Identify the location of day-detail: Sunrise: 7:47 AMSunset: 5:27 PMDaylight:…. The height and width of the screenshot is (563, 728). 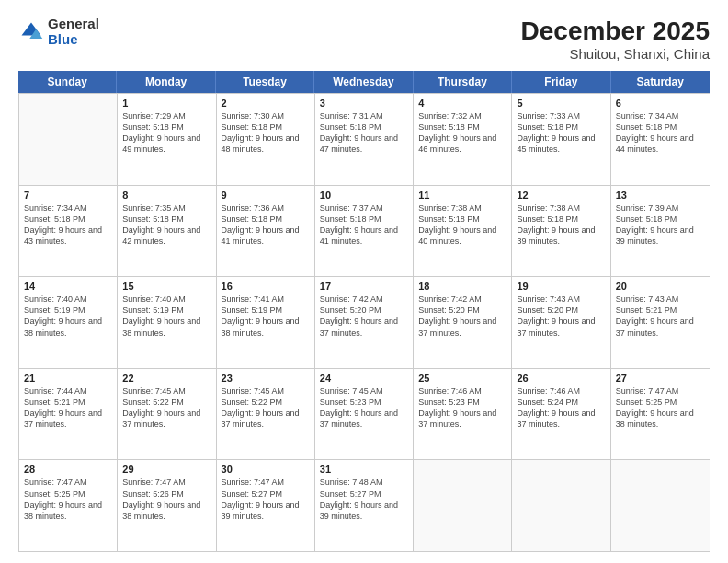
(266, 499).